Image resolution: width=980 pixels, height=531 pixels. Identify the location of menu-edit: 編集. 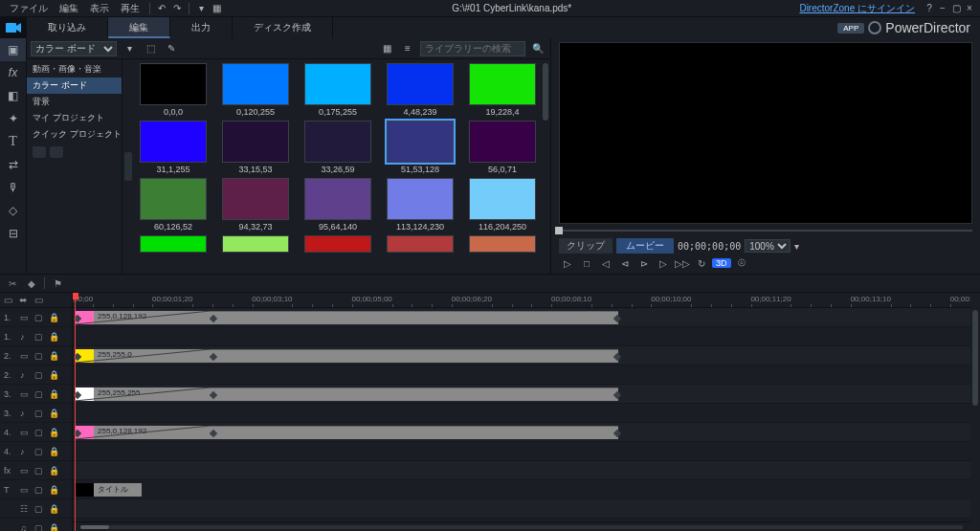
(69, 9).